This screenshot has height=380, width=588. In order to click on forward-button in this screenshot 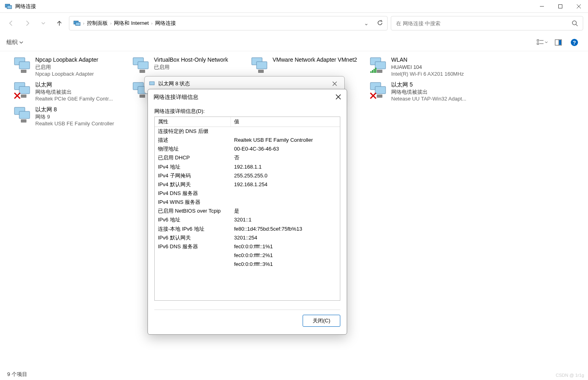, I will do `click(27, 23)`.